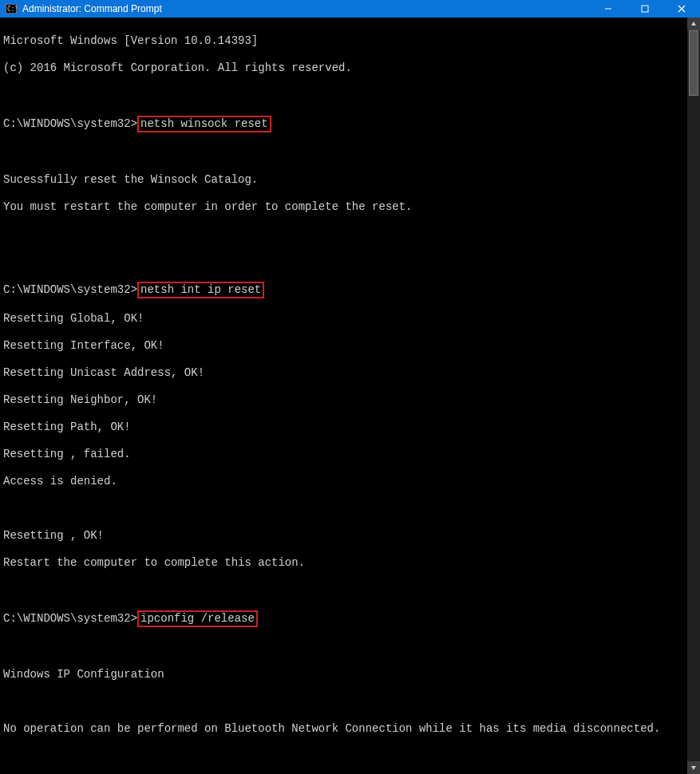  What do you see at coordinates (343, 41) in the screenshot?
I see `output-line: Microsoft Windows [Version 10.0.14393]` at bounding box center [343, 41].